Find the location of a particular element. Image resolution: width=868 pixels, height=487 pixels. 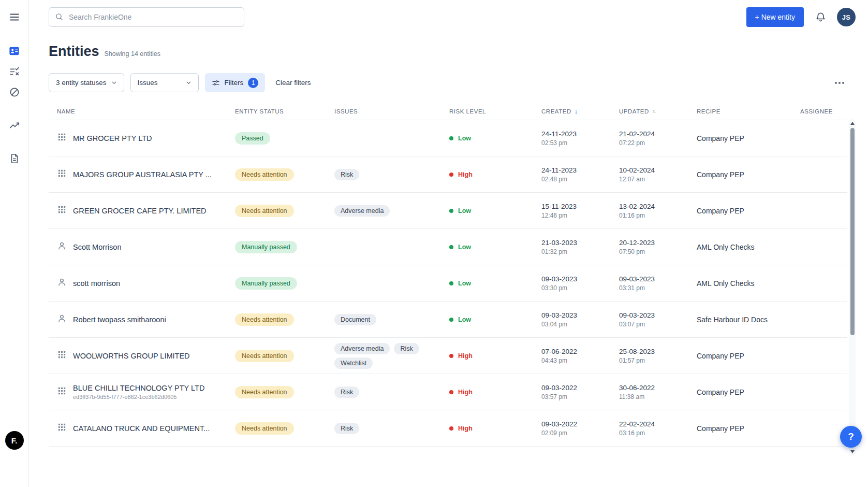

issues-cell: Adverse mediaRiskWatchlist is located at coordinates (384, 356).